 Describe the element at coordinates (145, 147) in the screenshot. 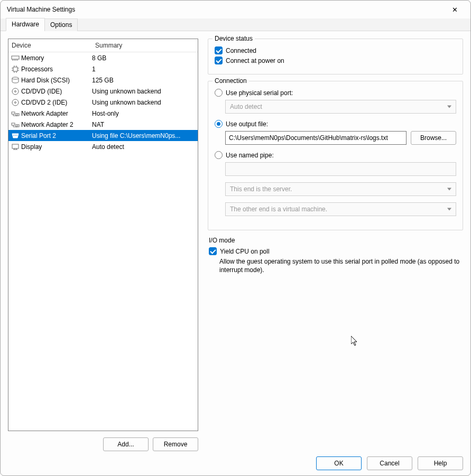

I see `device-summary: Auto detect` at that location.